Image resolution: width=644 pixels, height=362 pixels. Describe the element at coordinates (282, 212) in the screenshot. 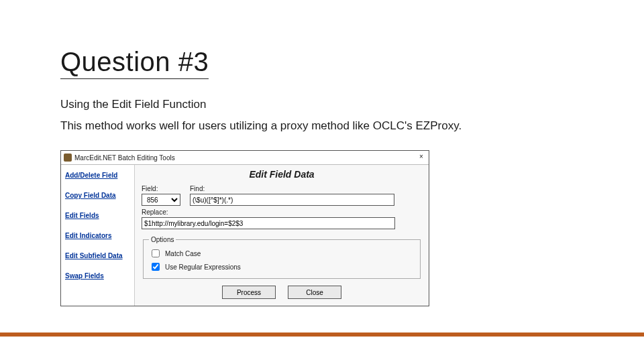

I see `replace-label: Replace:` at that location.